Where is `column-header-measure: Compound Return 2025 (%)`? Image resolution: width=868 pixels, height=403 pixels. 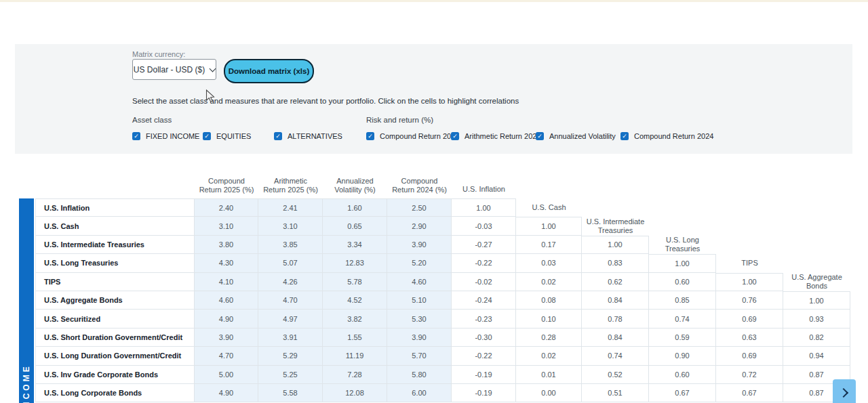 column-header-measure: Compound Return 2025 (%) is located at coordinates (226, 182).